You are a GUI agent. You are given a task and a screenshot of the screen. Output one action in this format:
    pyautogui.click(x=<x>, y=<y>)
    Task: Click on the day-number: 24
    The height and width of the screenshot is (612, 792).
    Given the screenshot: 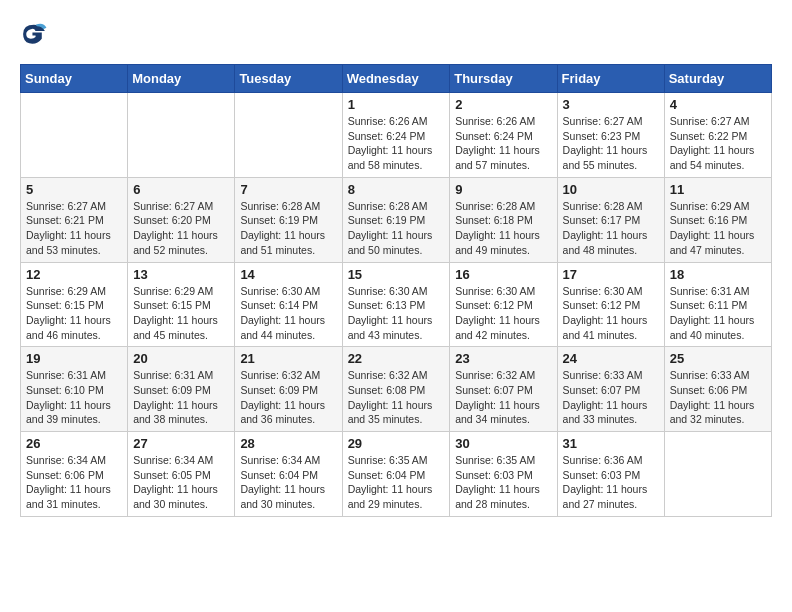 What is the action you would take?
    pyautogui.click(x=611, y=358)
    